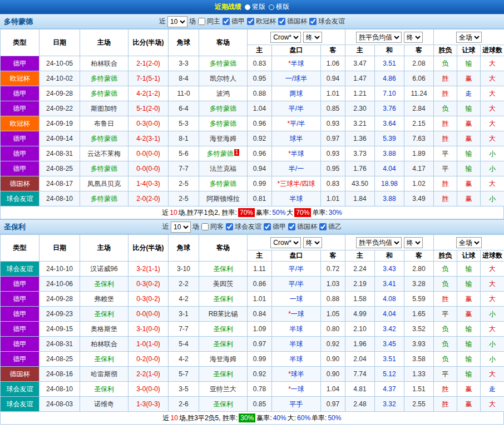  I want to click on cell-corners: 2-2, so click(184, 284).